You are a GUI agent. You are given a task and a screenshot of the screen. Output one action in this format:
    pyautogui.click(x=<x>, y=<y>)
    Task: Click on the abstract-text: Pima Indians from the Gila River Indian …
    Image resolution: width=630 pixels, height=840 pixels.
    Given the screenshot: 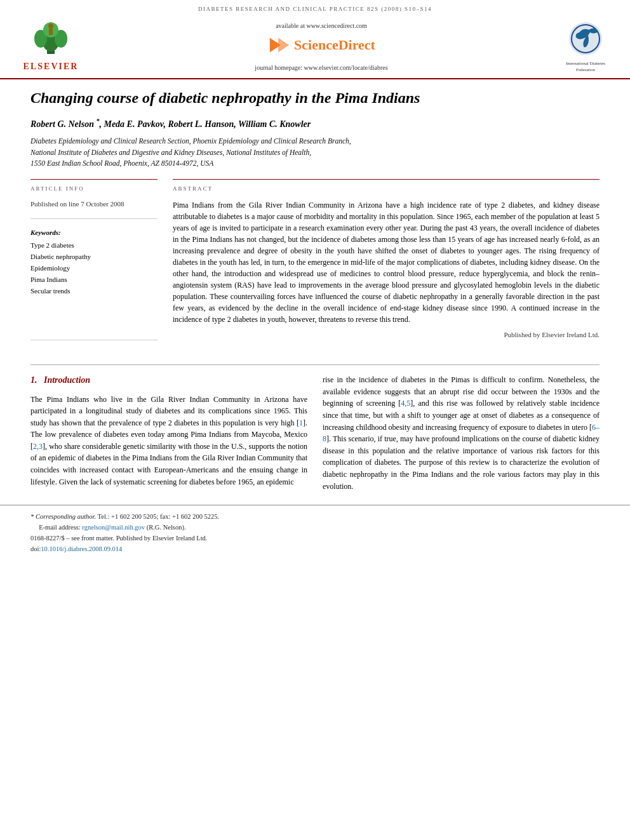 What is the action you would take?
    pyautogui.click(x=386, y=262)
    